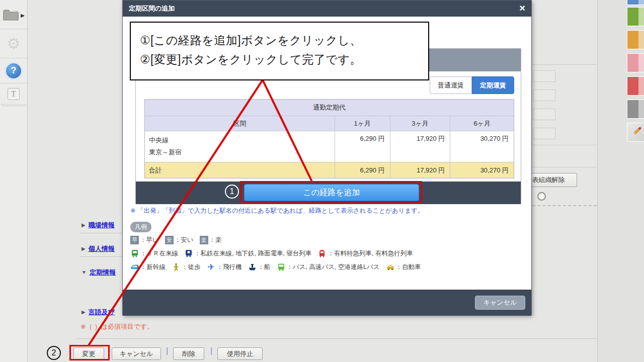 Image resolution: width=644 pixels, height=362 pixels. What do you see at coordinates (14, 181) in the screenshot?
I see `left-toolbar: ▶ ⚙ ? T` at bounding box center [14, 181].